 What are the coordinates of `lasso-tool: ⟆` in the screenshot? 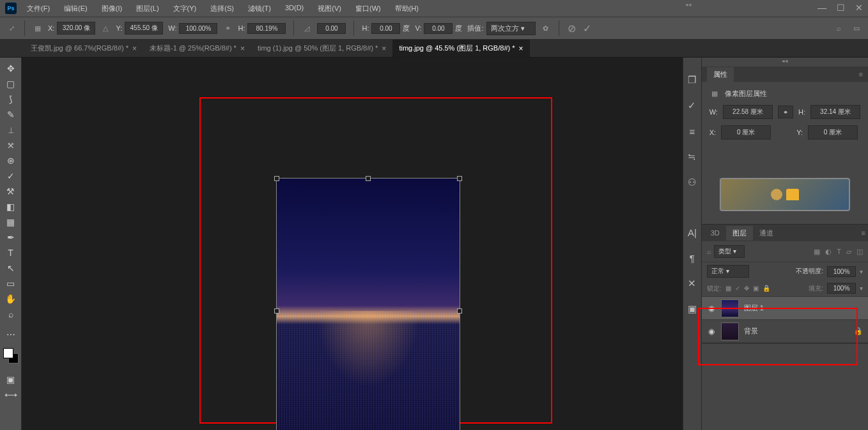 It's located at (11, 99).